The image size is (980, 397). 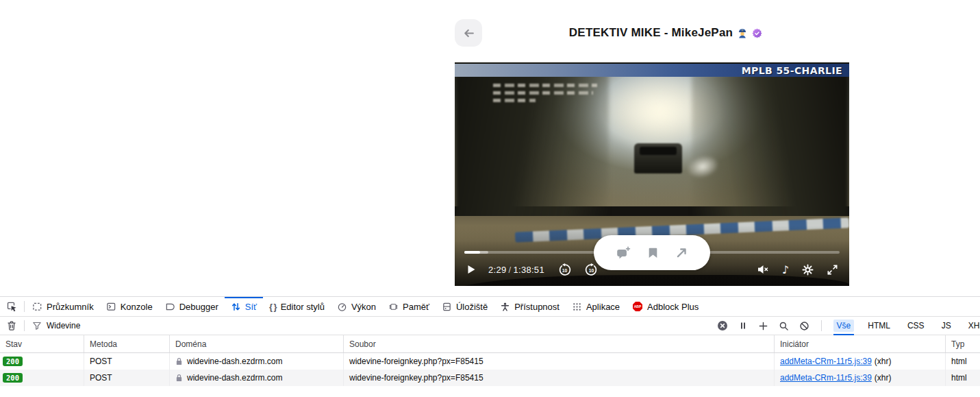 What do you see at coordinates (879, 326) in the screenshot?
I see `filter-type-html: HTML` at bounding box center [879, 326].